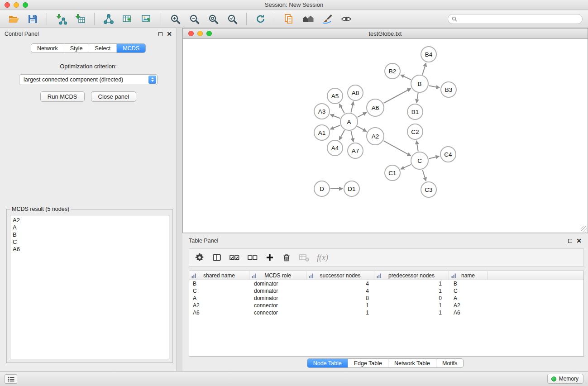 The height and width of the screenshot is (386, 588). I want to click on graph-edge-A2-C, so click(397, 148).